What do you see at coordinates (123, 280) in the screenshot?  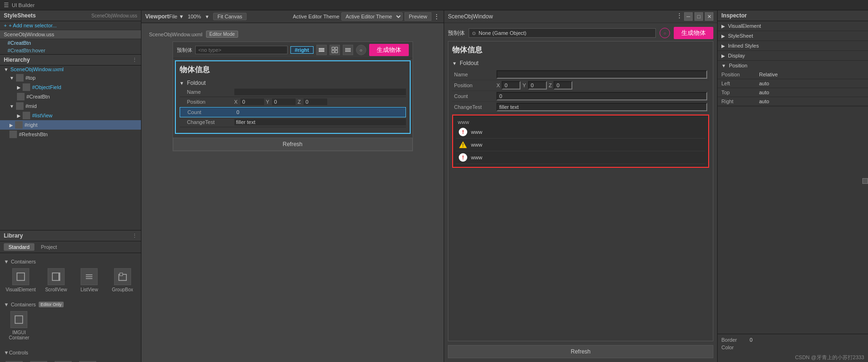 I see `lib-group-box: GroupBox` at bounding box center [123, 280].